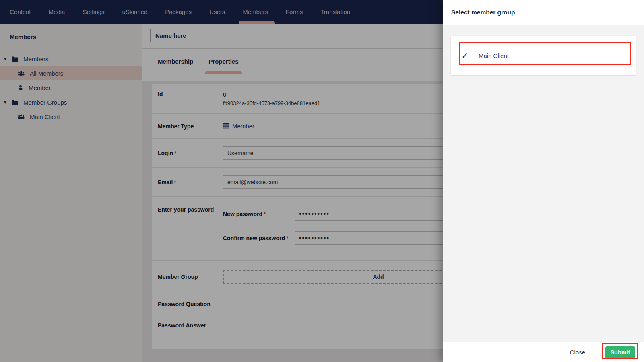 This screenshot has width=644, height=362. I want to click on option-label: Main Client, so click(493, 56).